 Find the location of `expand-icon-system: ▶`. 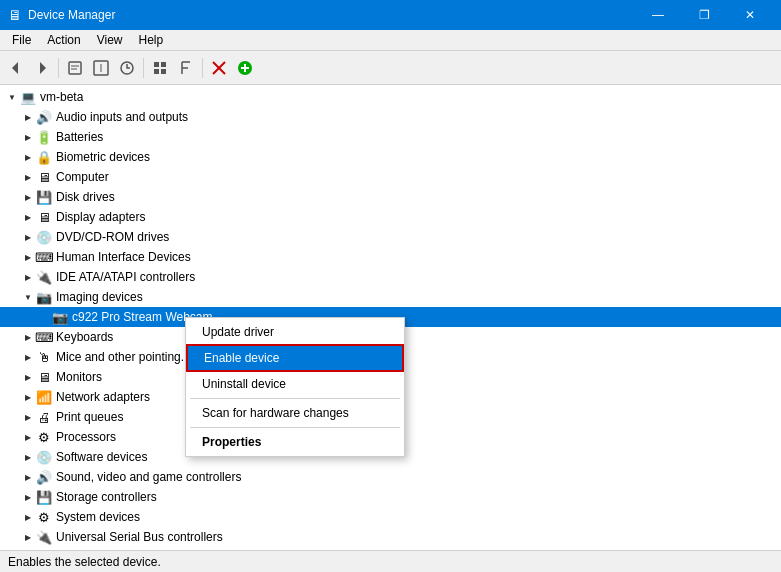

expand-icon-system: ▶ is located at coordinates (28, 517).